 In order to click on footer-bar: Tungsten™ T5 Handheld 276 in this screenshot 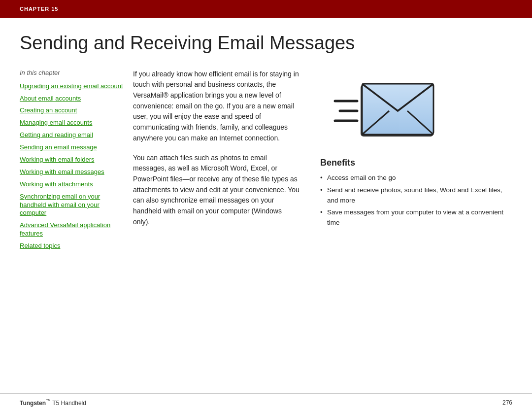, I will do `click(266, 402)`.